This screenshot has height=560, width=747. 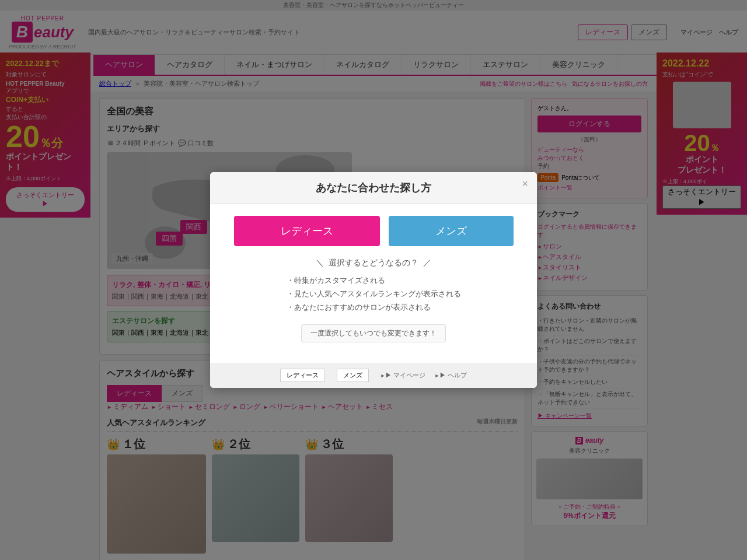 I want to click on modal-footer-help: ▶ ヘルプ, so click(x=451, y=376).